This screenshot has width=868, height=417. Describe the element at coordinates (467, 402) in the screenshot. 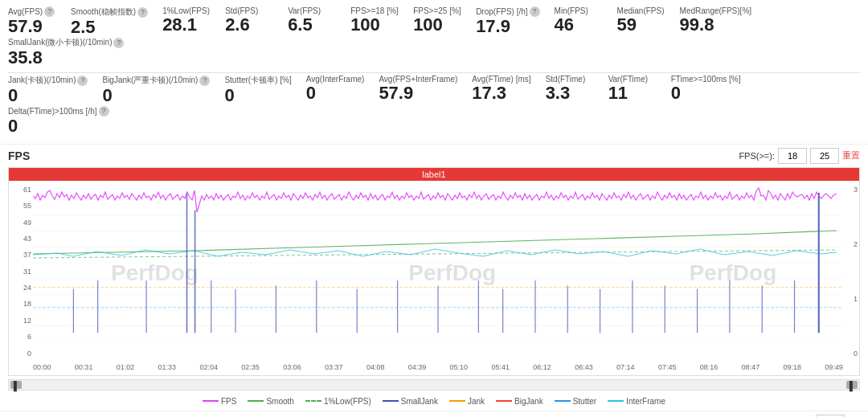

I see `legend-item: Jank` at that location.